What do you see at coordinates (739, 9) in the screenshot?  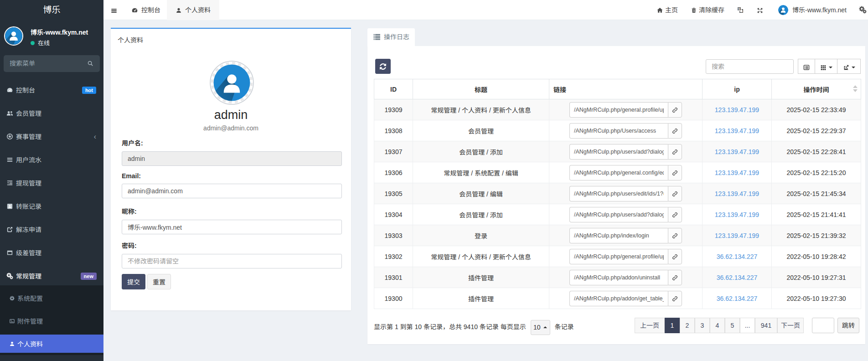 I see `svg-text: 文` at bounding box center [739, 9].